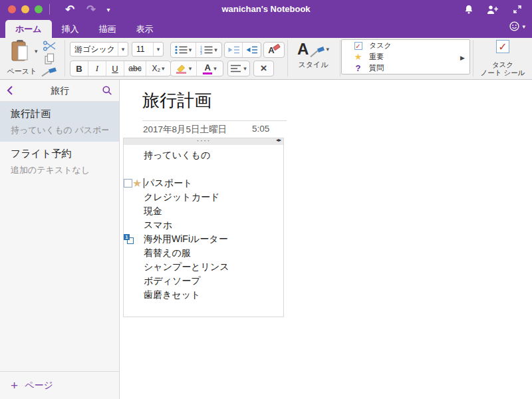 The image size is (532, 399). I want to click on custom-tag-1-icon: 1, so click(129, 239).